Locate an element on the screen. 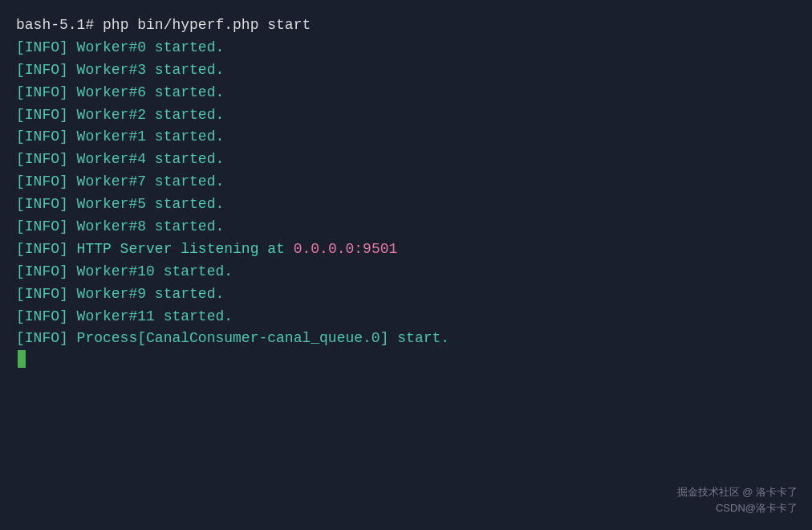 The height and width of the screenshot is (530, 812). http-text: HTTP Server listening at is located at coordinates (181, 250).